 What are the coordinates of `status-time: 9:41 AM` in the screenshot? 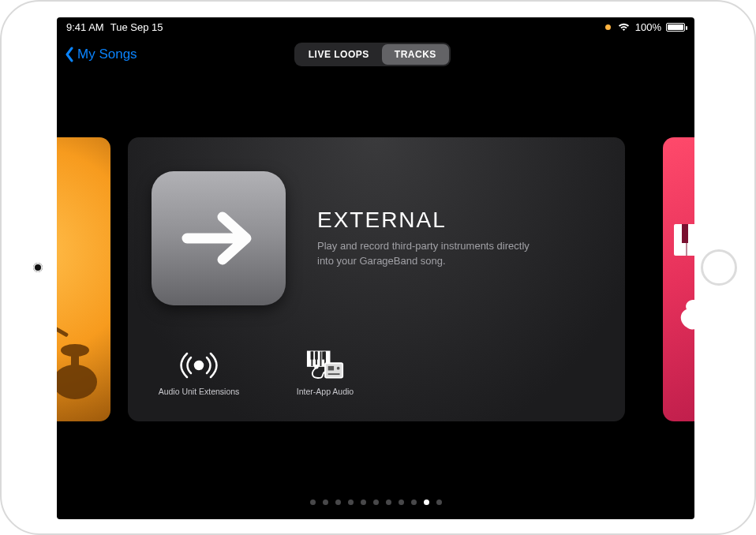 It's located at (85, 27).